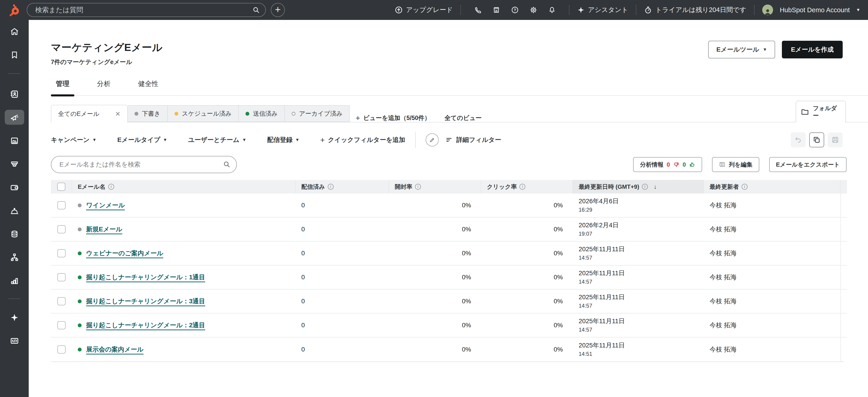 The image size is (868, 397). Describe the element at coordinates (105, 205) in the screenshot. I see `email-name-link: ワインメール` at that location.